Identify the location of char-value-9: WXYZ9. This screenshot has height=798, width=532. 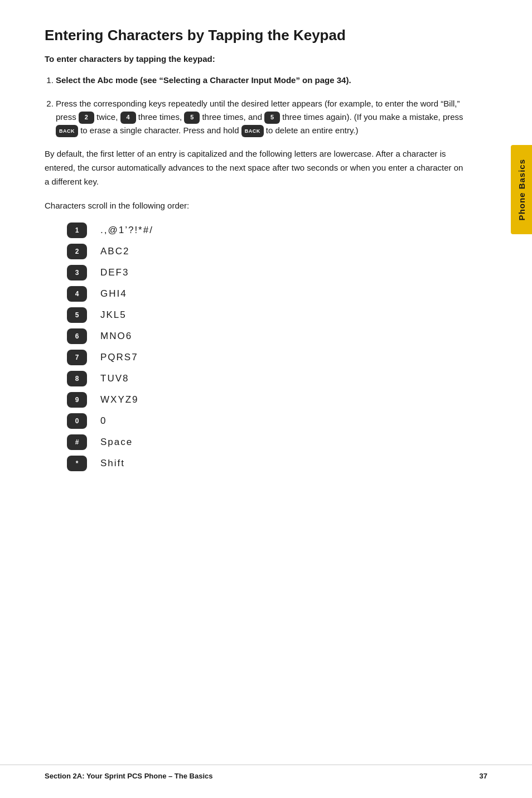
(119, 400).